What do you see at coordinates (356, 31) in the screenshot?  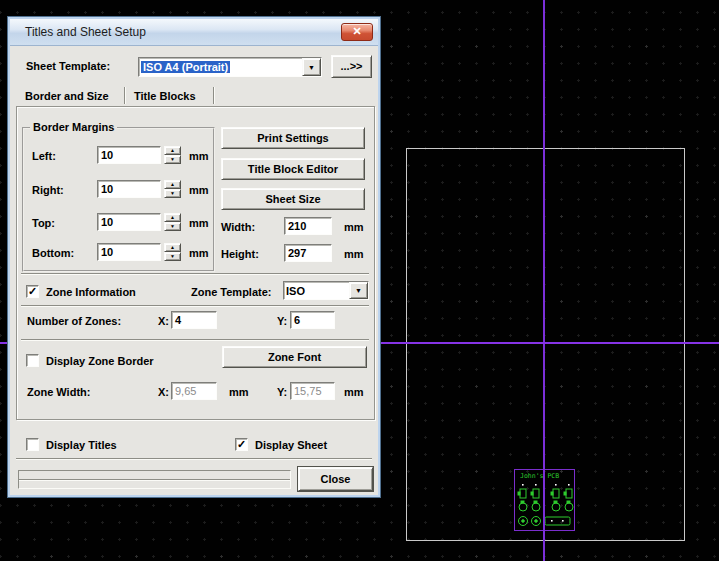 I see `close-icon: ✕` at bounding box center [356, 31].